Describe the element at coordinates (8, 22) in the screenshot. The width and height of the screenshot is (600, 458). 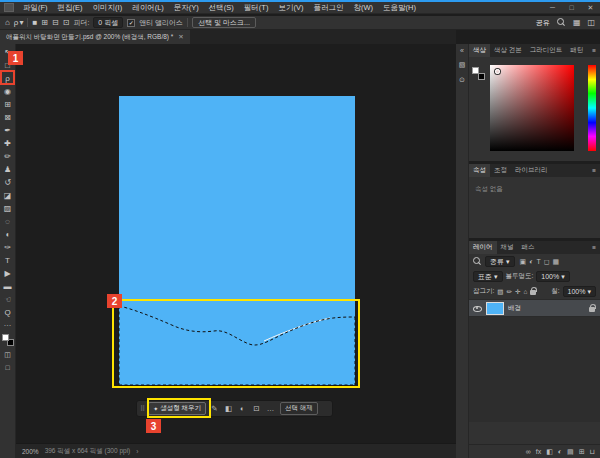
I see `home-icon: ⌂` at that location.